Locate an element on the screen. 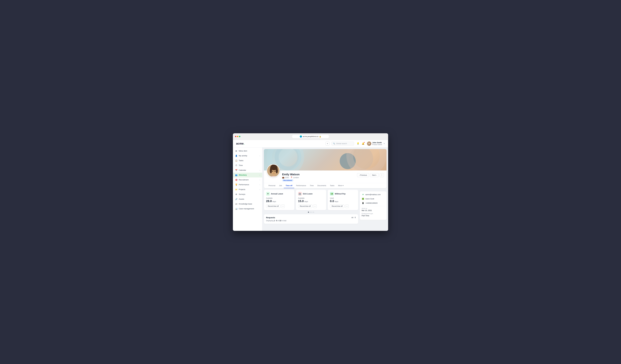 This screenshot has width=621, height=364. sidebar-item-calendar: 📅 Calendar › is located at coordinates (247, 170).